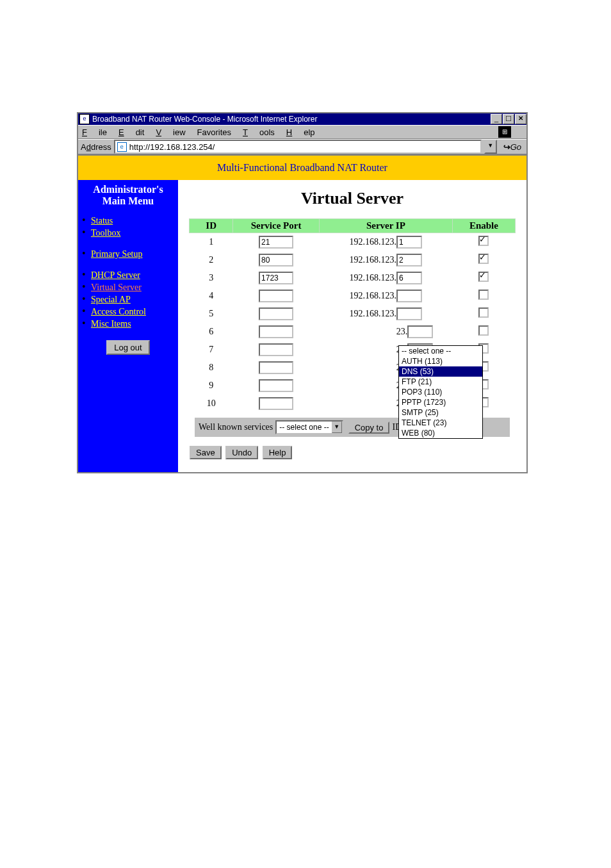  Describe the element at coordinates (128, 326) in the screenshot. I see `sidebar: Administrator's Main Menu Status Toolbox…` at that location.